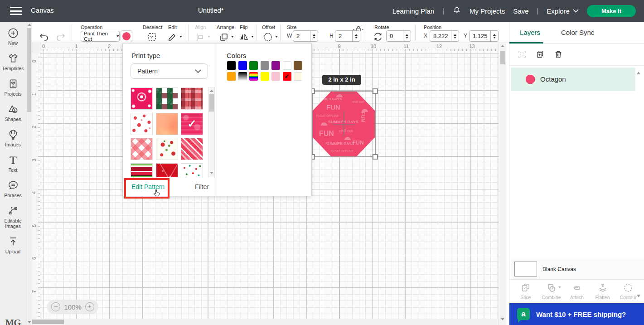 The height and width of the screenshot is (325, 644). Describe the element at coordinates (344, 36) in the screenshot. I see `height-value: 2` at that location.